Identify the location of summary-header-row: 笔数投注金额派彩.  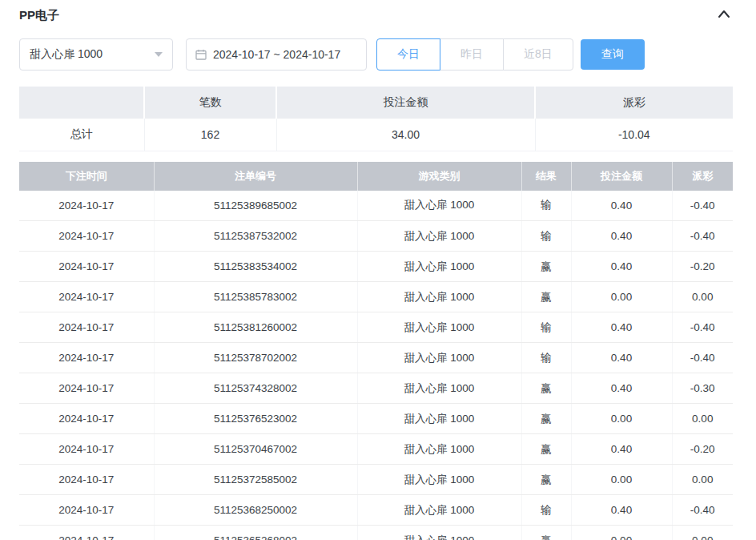
(376, 103).